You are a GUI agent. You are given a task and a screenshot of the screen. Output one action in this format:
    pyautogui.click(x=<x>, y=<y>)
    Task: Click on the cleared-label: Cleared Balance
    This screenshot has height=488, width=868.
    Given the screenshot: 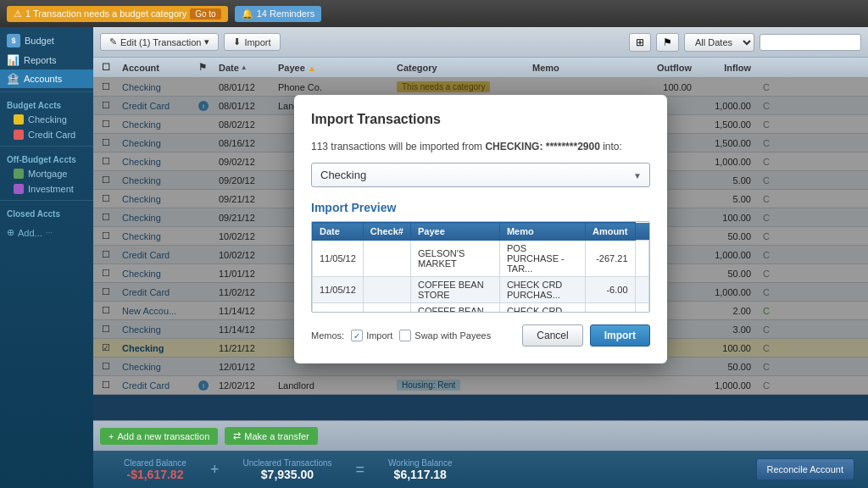 What is the action you would take?
    pyautogui.click(x=155, y=463)
    